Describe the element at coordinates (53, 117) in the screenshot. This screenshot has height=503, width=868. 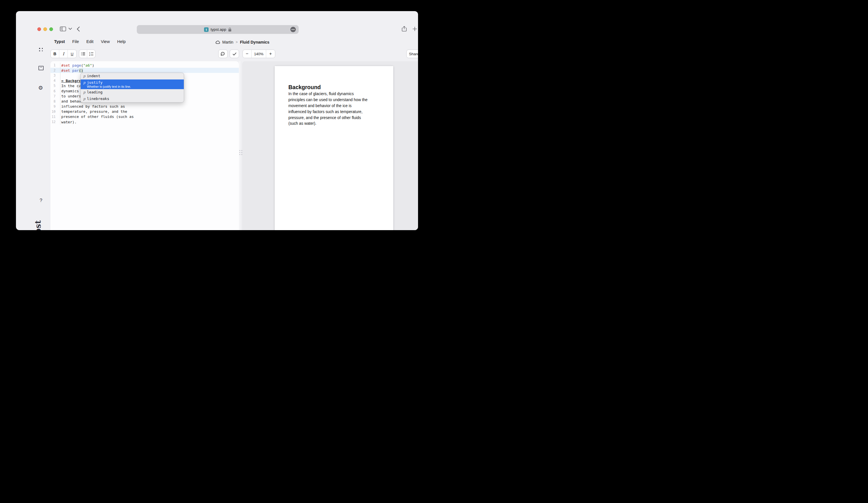
I see `line-number: 11` at that location.